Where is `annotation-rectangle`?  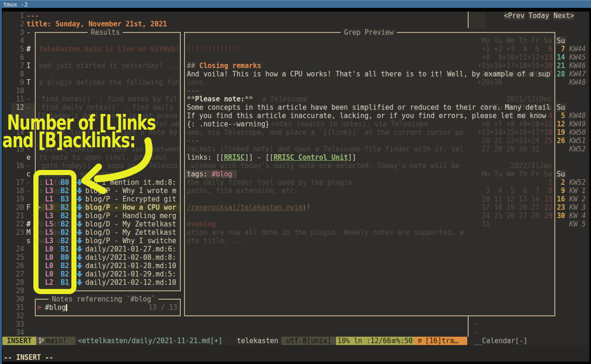
annotation-rectangle is located at coordinates (55, 232).